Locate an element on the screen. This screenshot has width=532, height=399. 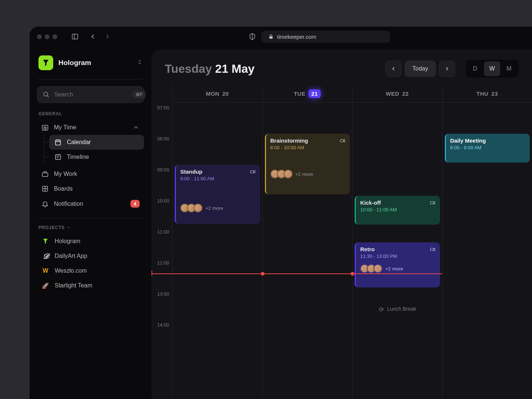
event-time: 9:00 - 11:00 AM is located at coordinates (218, 179).